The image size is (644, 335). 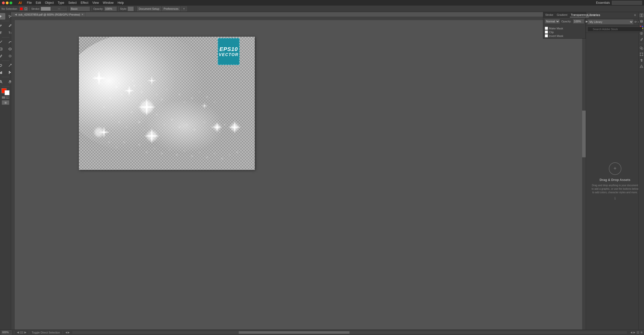 What do you see at coordinates (121, 3) in the screenshot?
I see `menu-help: Help` at bounding box center [121, 3].